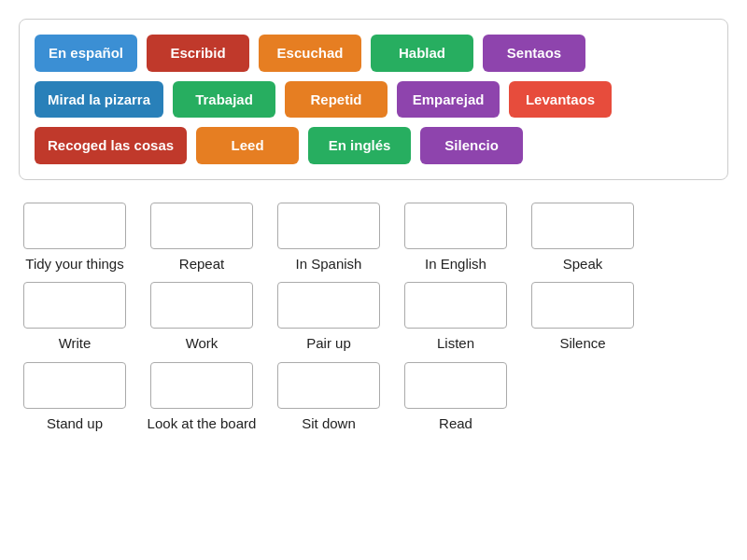 The height and width of the screenshot is (560, 747). I want to click on match-item: Write, so click(75, 317).